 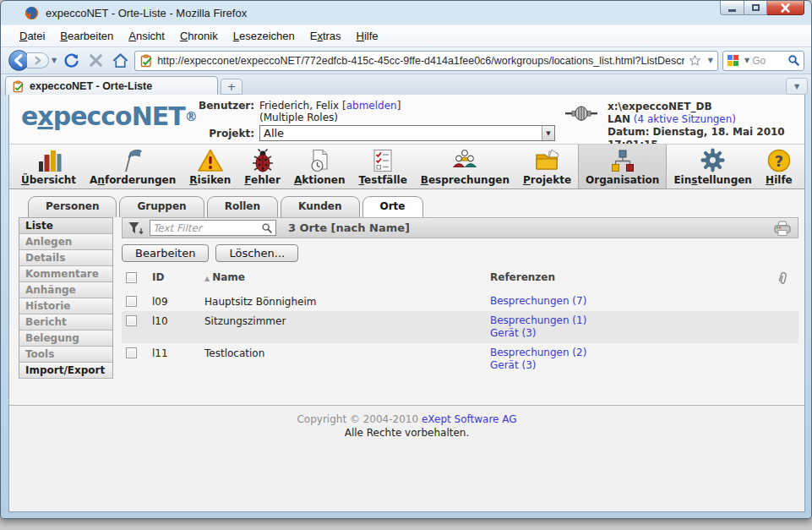 I want to click on menu-bearbeiten: Bearbeiten, so click(x=86, y=36).